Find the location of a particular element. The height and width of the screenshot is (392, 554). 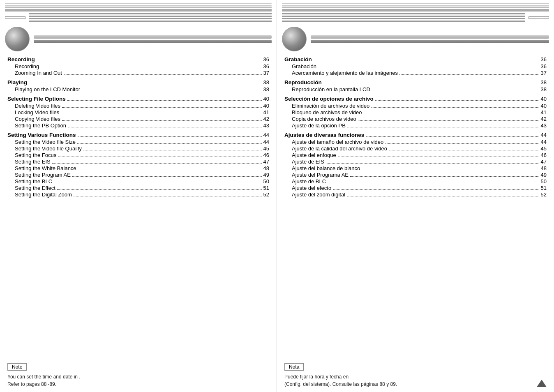

toc-sub-row: Setting the BLC50 is located at coordinates (138, 182).